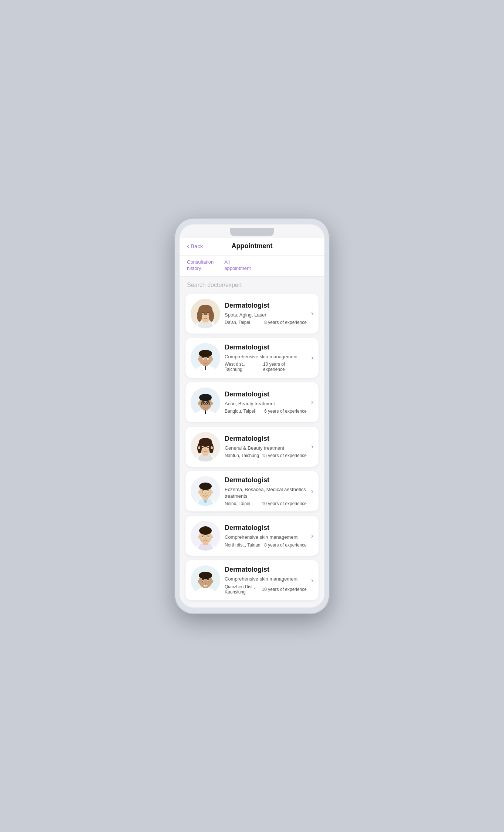 This screenshot has width=504, height=832. What do you see at coordinates (237, 504) in the screenshot?
I see `doctor-location-5: Neihu, Taipei` at bounding box center [237, 504].